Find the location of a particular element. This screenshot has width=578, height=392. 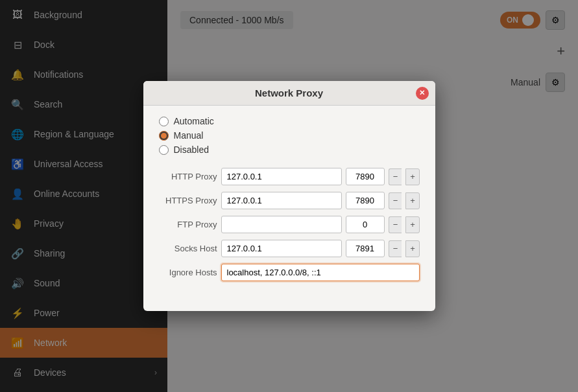

ignore-hosts-input is located at coordinates (320, 272).